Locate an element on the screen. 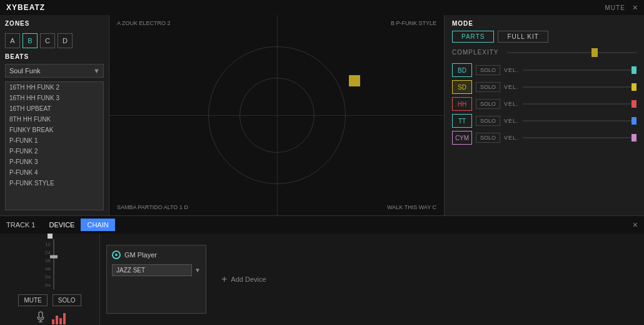 The width and height of the screenshot is (644, 325). corner-c-label: WALK THIS WAY C is located at coordinates (411, 207).